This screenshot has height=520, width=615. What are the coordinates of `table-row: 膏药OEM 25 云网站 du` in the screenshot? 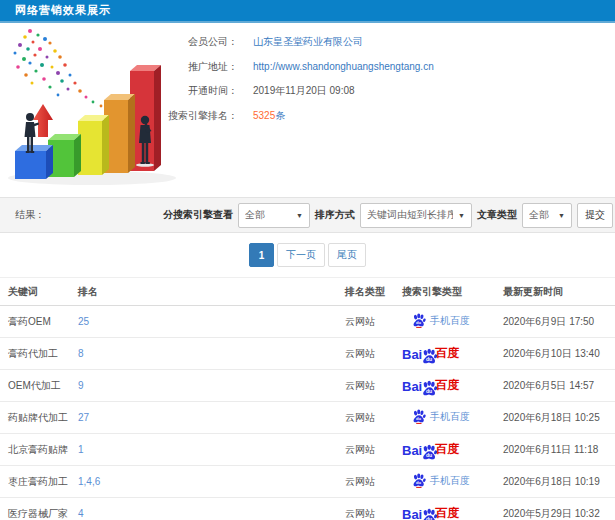 It's located at (308, 322).